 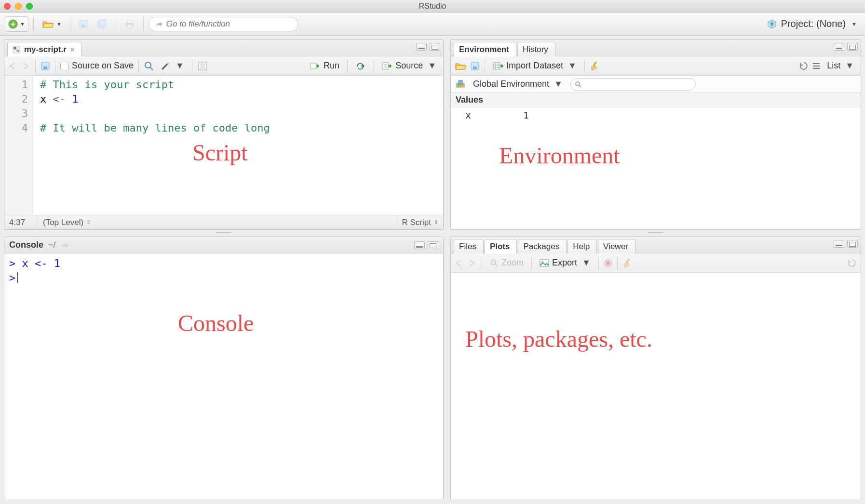 I want to click on language-selector: R Script⇕, so click(x=420, y=223).